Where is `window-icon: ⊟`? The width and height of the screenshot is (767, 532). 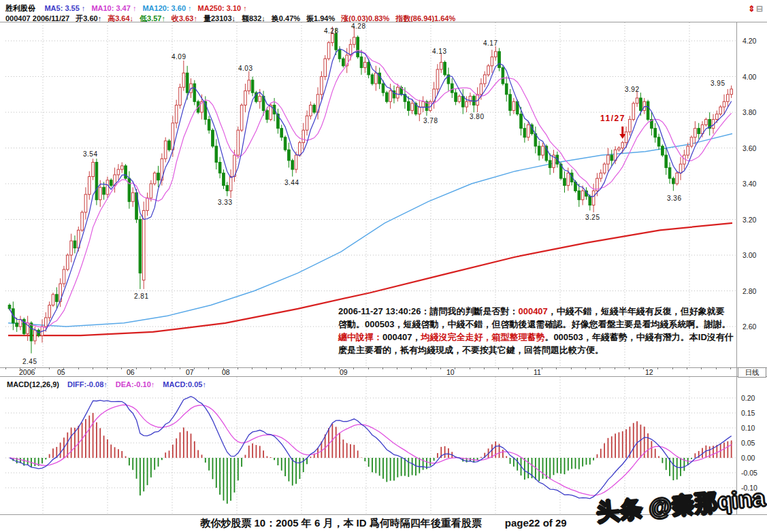
window-icon: ⊟ is located at coordinates (760, 9).